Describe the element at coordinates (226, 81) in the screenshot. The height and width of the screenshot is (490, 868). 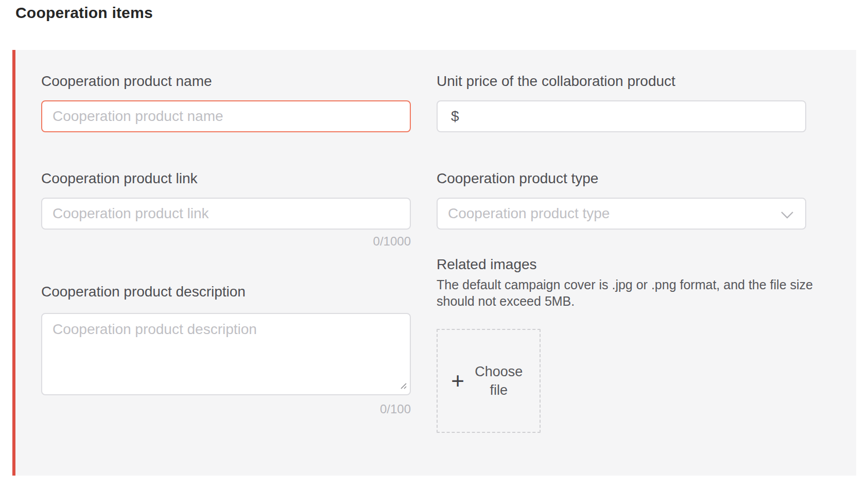
I see `product-name-label: Cooperation product name` at that location.